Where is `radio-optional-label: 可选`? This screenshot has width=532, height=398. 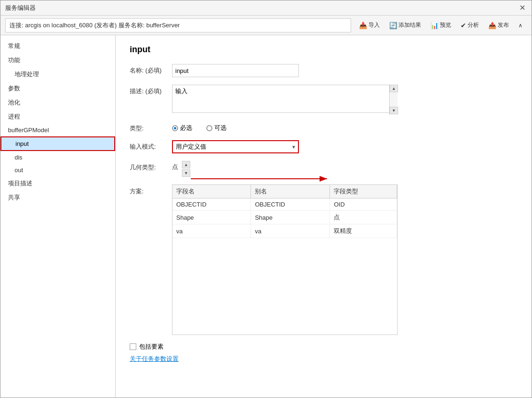 radio-optional-label: 可选 is located at coordinates (220, 128).